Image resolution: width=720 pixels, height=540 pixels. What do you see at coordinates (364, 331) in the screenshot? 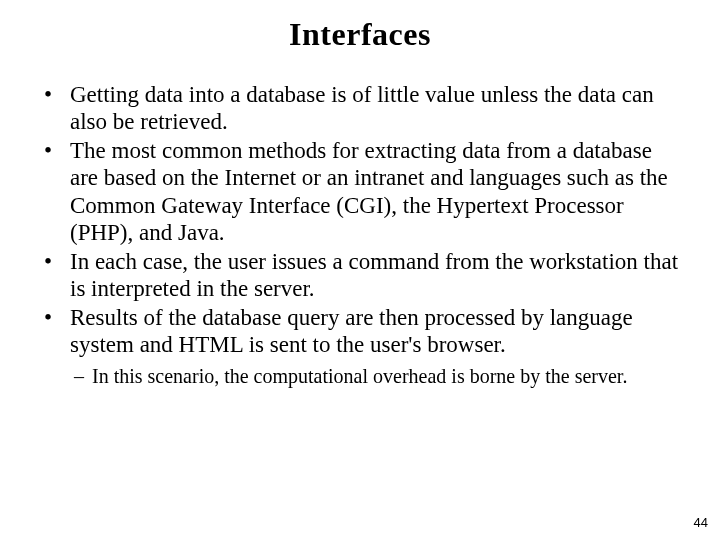
I see `bullet-item: Results of the database query are then p…` at bounding box center [364, 331].